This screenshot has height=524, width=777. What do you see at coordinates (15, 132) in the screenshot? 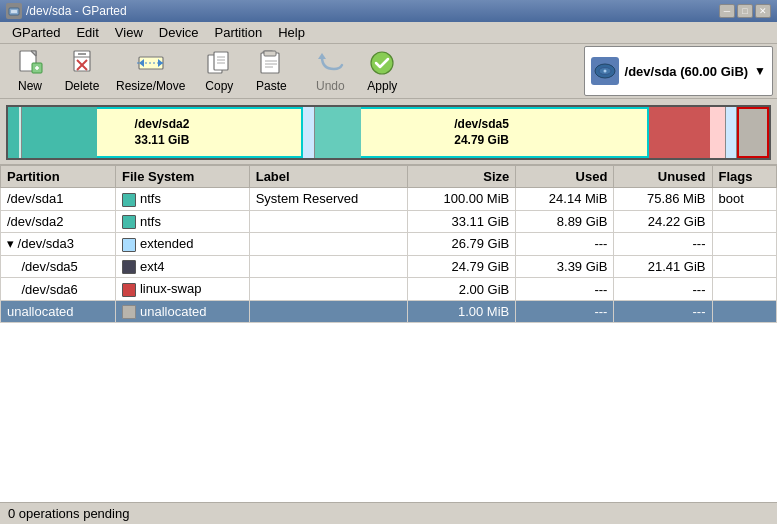
I see `pbar-sda1` at bounding box center [15, 132].